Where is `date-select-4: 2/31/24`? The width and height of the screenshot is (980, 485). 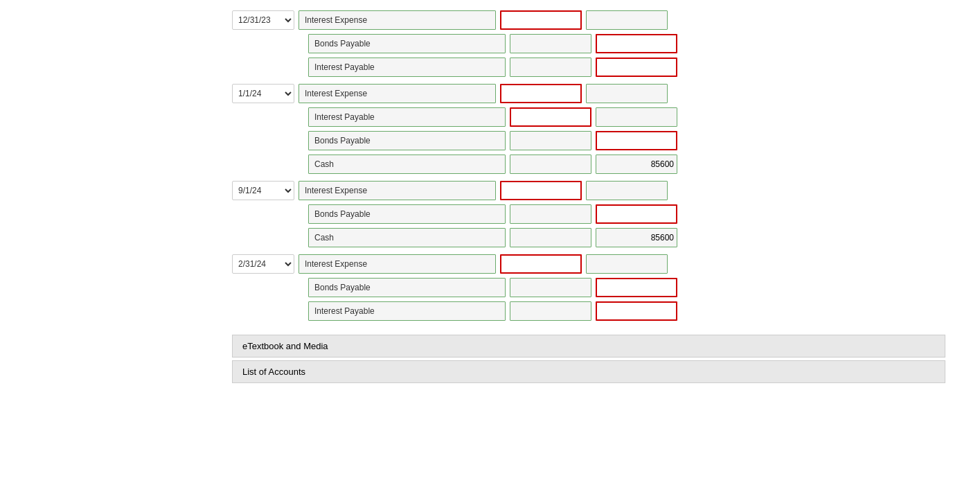 date-select-4: 2/31/24 is located at coordinates (263, 264).